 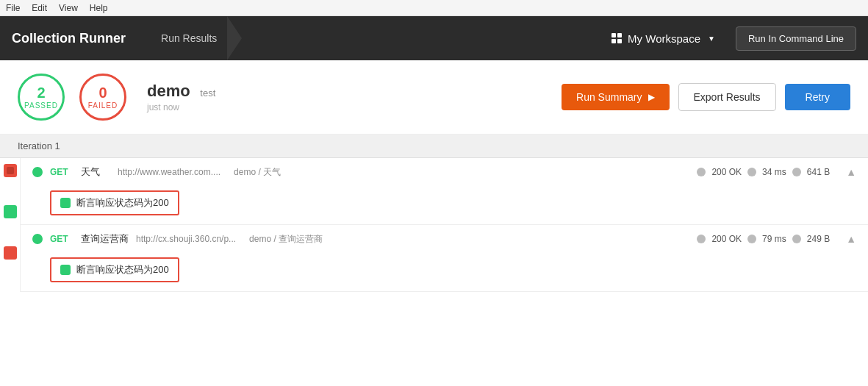 What do you see at coordinates (10, 225) in the screenshot?
I see `left-icon-strip` at bounding box center [10, 225].